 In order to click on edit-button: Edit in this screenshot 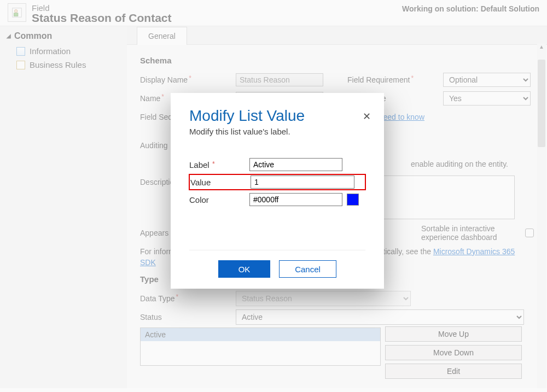, I will do `click(453, 371)`.